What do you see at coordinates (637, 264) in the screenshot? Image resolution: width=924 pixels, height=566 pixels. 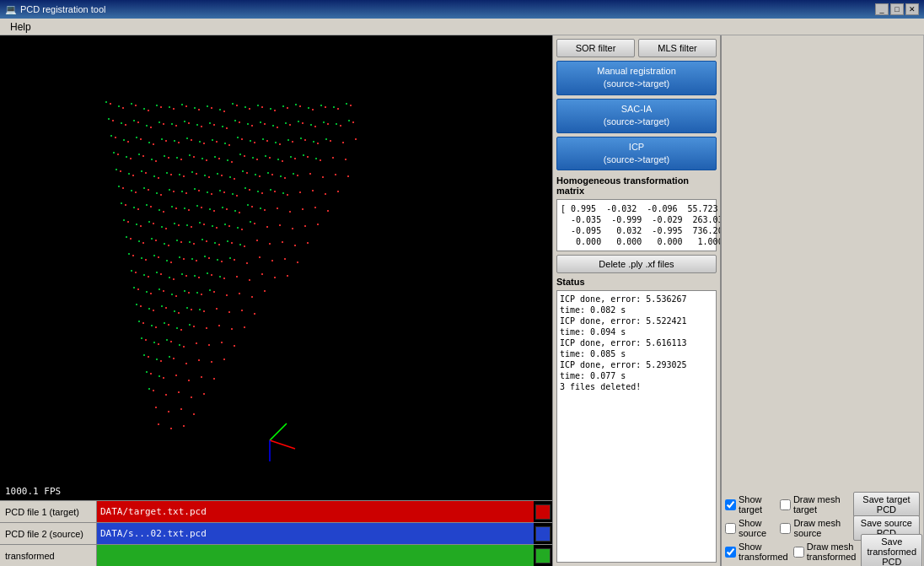 I see `delete-files-button: Delete .ply .xf files` at bounding box center [637, 264].